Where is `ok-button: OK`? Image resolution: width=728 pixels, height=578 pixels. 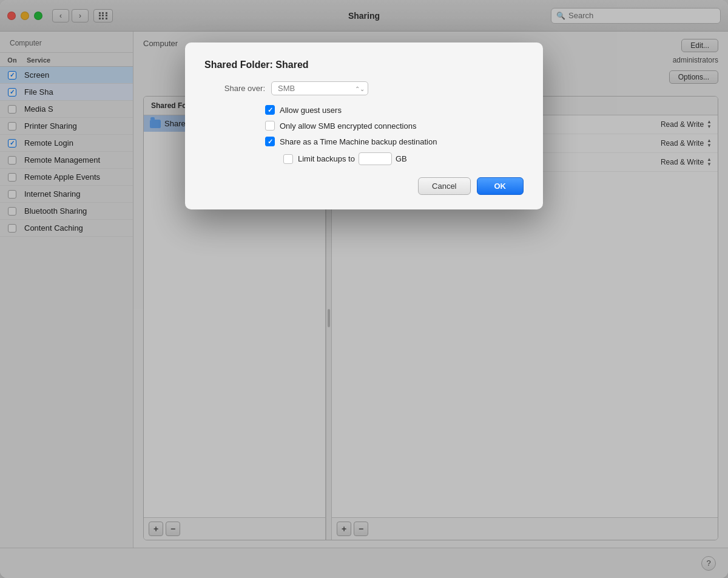
ok-button: OK is located at coordinates (500, 186).